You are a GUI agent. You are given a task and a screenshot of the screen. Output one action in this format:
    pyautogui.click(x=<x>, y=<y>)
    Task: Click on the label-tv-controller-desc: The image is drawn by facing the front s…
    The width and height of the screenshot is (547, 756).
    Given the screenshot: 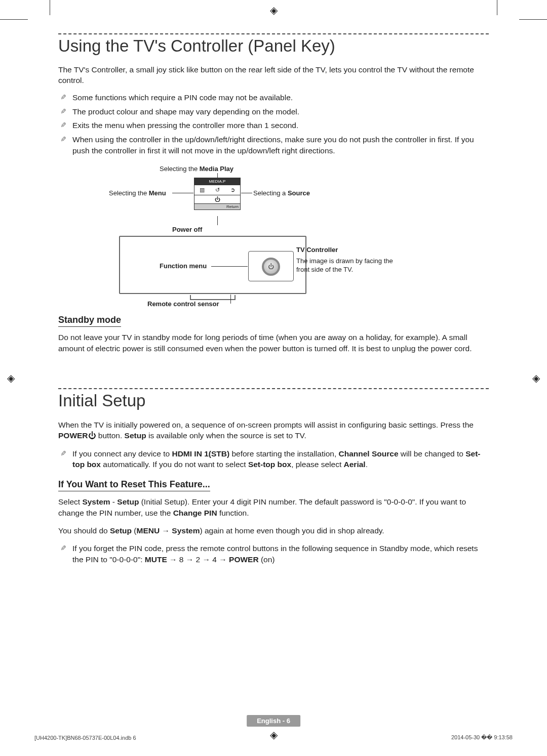 What is the action you would take?
    pyautogui.click(x=347, y=266)
    